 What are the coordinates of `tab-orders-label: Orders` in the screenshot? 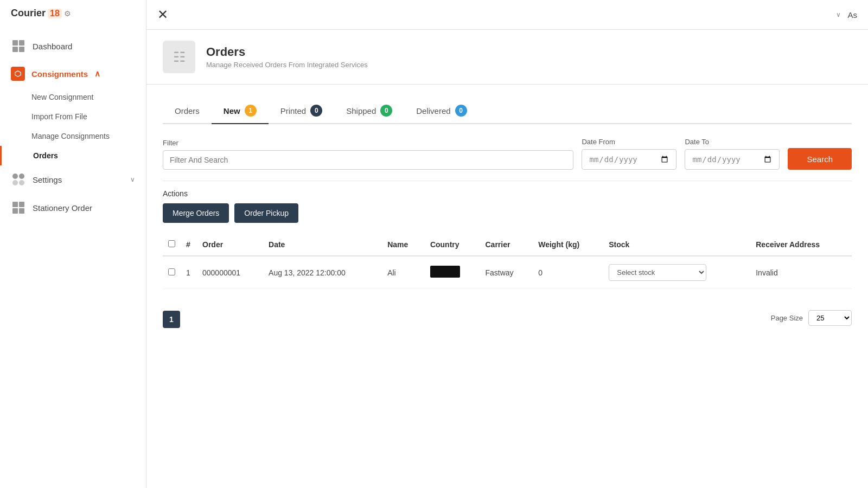 It's located at (187, 111).